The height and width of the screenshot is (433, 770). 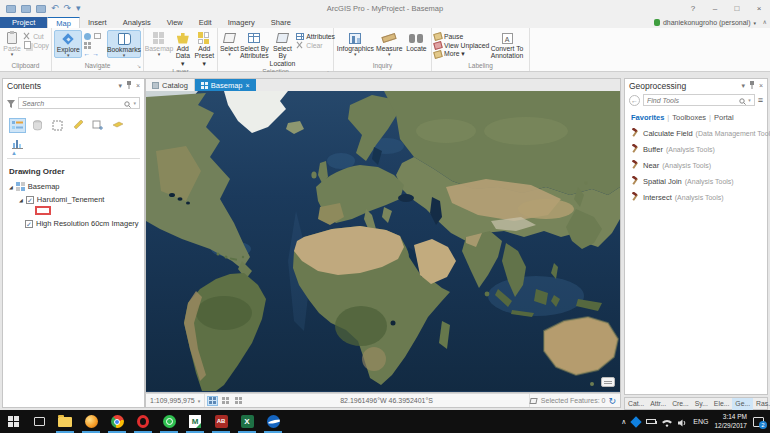 What do you see at coordinates (175, 22) in the screenshot?
I see `tab-view: View` at bounding box center [175, 22].